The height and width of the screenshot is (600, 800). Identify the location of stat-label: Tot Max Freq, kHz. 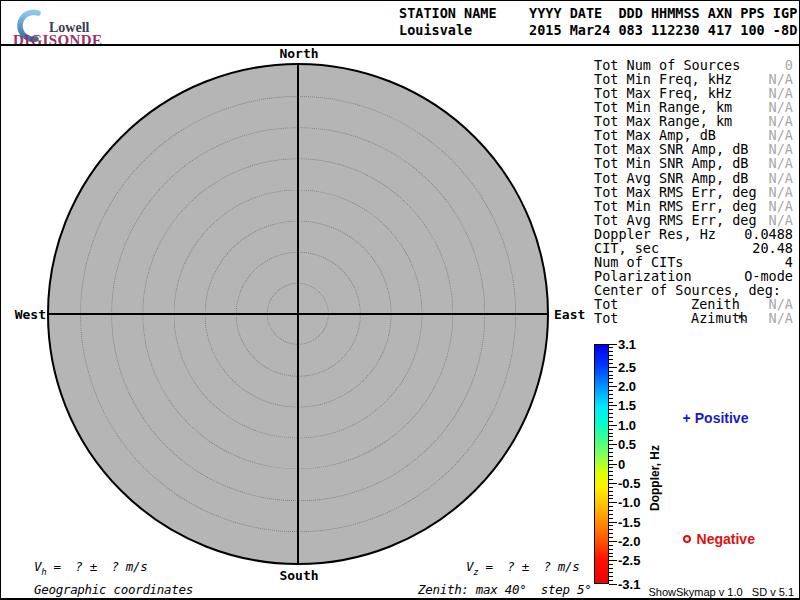
(663, 93).